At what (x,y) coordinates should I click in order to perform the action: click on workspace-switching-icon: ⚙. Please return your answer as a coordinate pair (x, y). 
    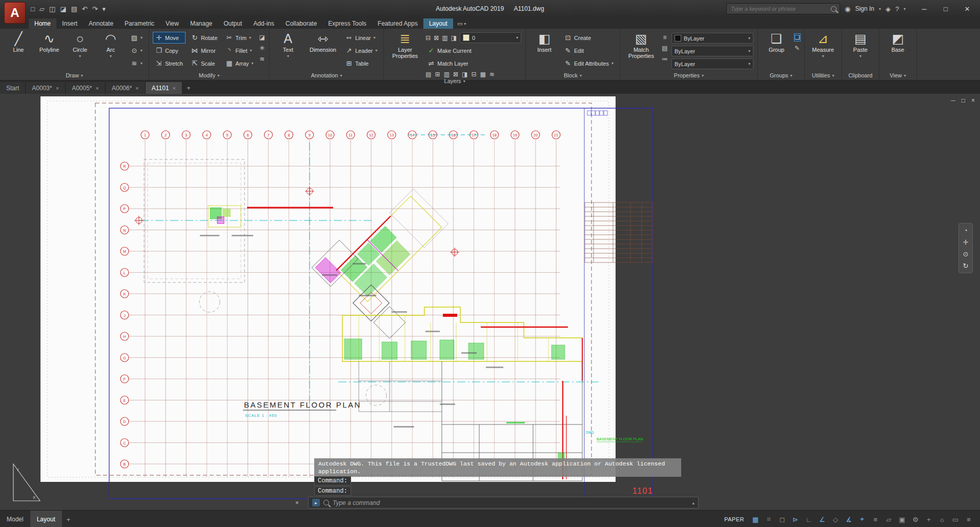
    Looking at the image, I should click on (915, 519).